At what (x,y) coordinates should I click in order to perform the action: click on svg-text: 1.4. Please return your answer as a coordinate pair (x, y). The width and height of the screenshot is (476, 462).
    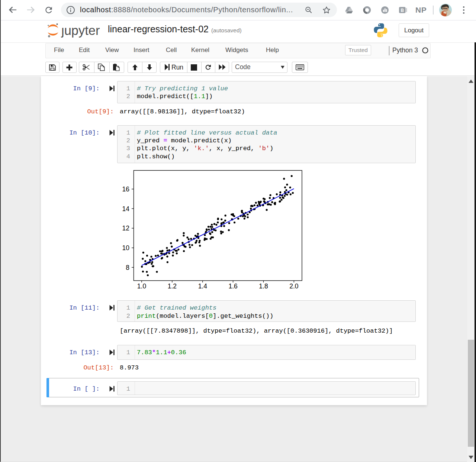
    Looking at the image, I should click on (203, 286).